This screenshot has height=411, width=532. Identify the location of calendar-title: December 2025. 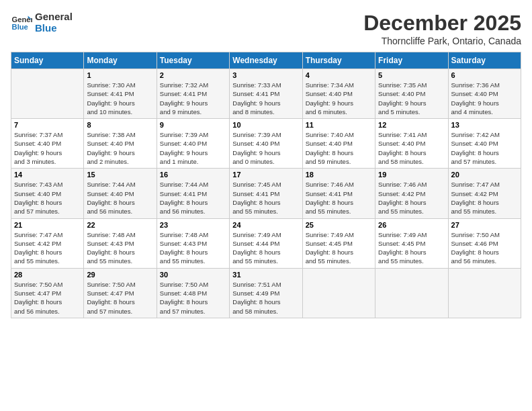
(442, 23).